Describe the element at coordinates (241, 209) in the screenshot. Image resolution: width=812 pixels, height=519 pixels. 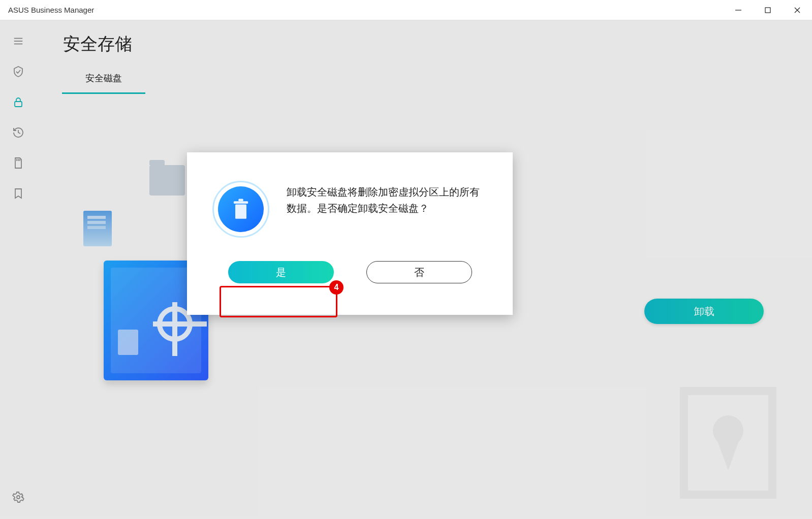
I see `trash-icon` at that location.